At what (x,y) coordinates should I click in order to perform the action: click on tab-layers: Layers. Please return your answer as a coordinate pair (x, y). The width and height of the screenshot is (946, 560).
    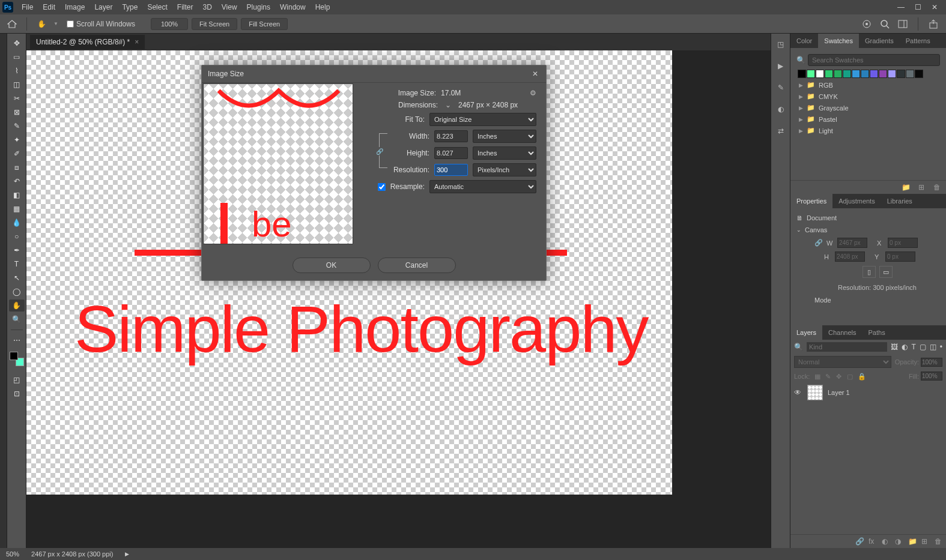
    Looking at the image, I should click on (806, 333).